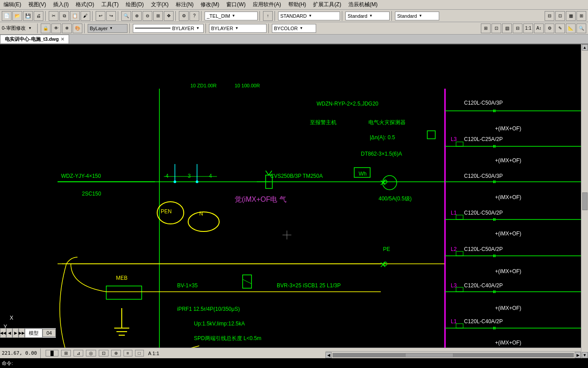 This screenshot has height=368, width=588. Describe the element at coordinates (110, 4) in the screenshot. I see `menu-tools: 工具(T)` at that location.